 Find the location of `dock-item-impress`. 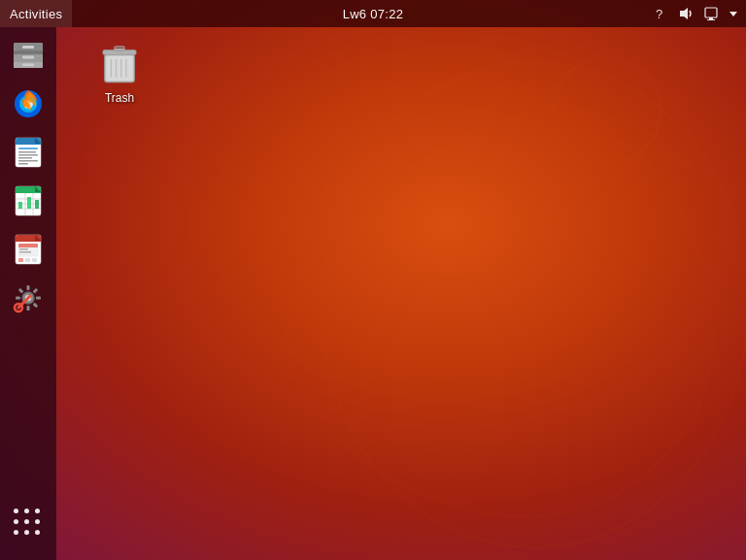

dock-item-impress is located at coordinates (28, 249).